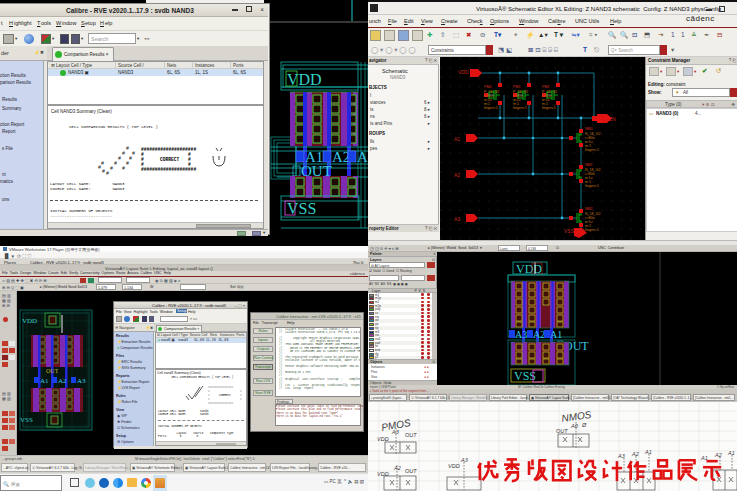 This screenshot has width=737, height=491. Describe the element at coordinates (516, 87) in the screenshot. I see `svg-text: PM1` at that location.